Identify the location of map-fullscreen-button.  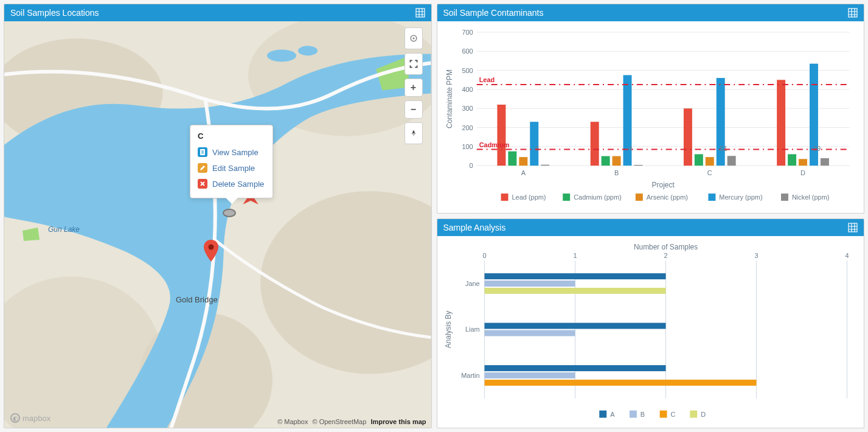
(414, 64).